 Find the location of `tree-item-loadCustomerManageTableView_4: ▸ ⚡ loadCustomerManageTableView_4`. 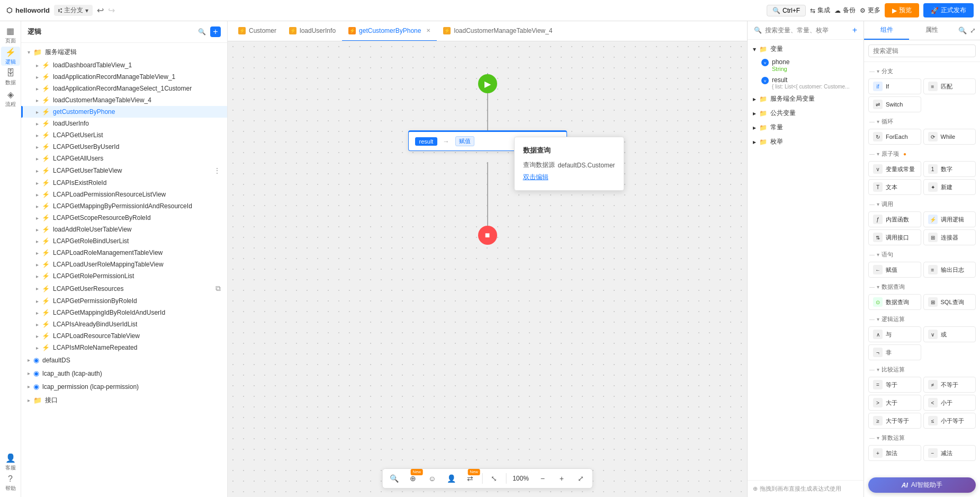

tree-item-loadCustomerManageTableView_4: ▸ ⚡ loadCustomerManageTableView_4 is located at coordinates (124, 100).